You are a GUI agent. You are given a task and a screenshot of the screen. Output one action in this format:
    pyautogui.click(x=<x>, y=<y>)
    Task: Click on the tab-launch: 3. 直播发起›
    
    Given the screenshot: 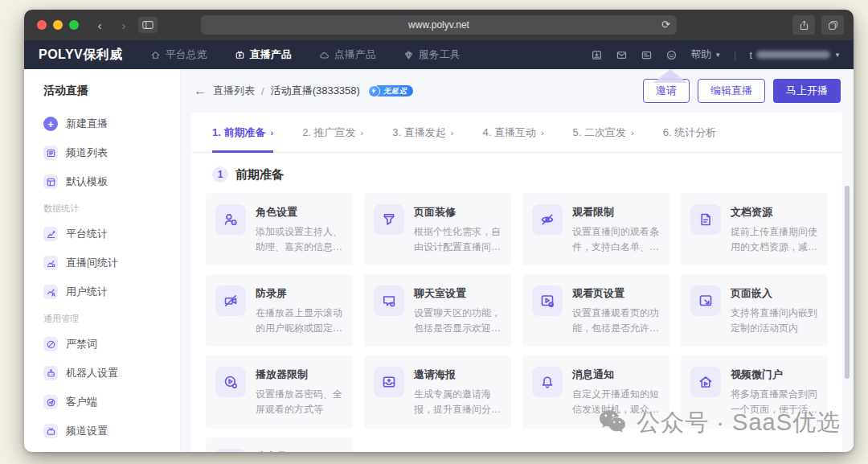 What is the action you would take?
    pyautogui.click(x=423, y=138)
    